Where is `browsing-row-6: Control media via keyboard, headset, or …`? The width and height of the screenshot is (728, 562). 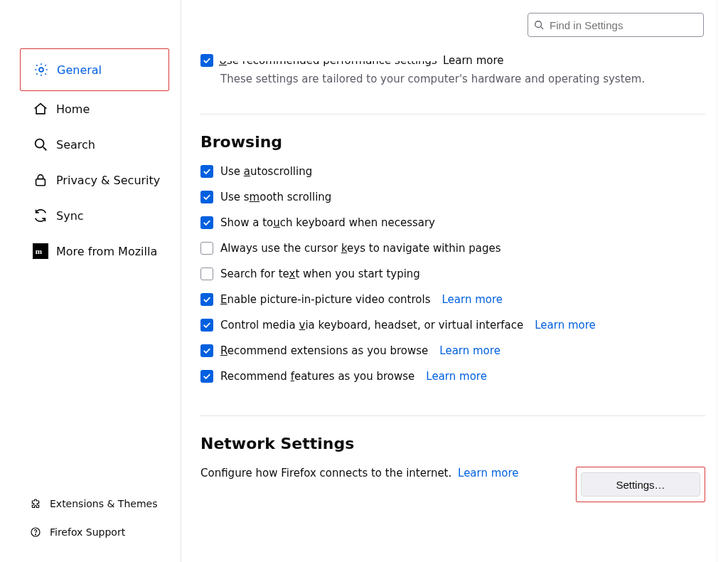 browsing-row-6: Control media via keyboard, headset, or … is located at coordinates (453, 325).